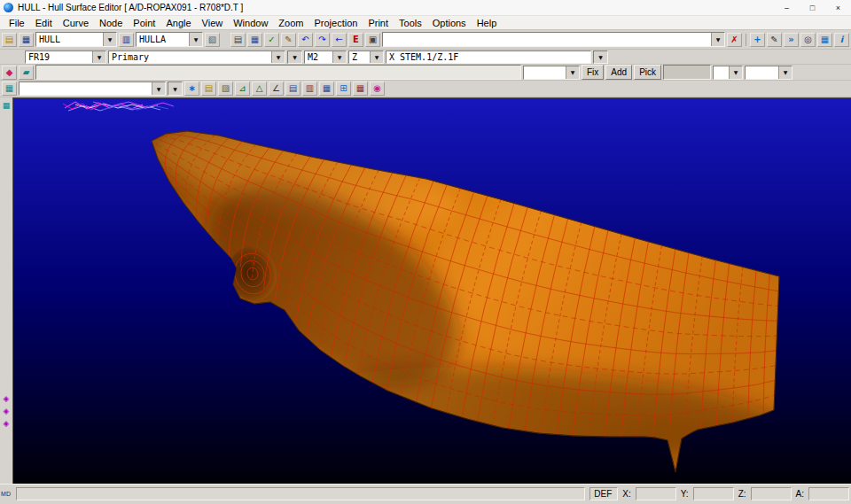 The image size is (851, 504). What do you see at coordinates (7, 105) in the screenshot?
I see `strip-grid-icon: ▦` at bounding box center [7, 105].